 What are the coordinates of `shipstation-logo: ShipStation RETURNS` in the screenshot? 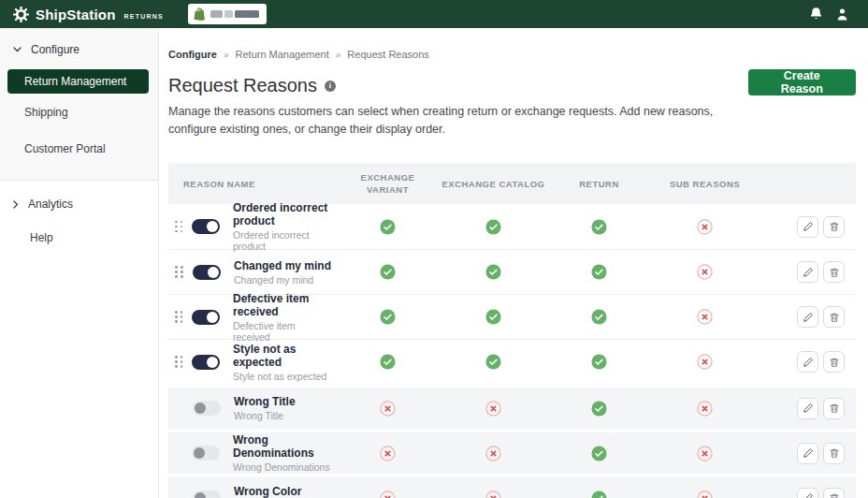 It's located at (88, 15).